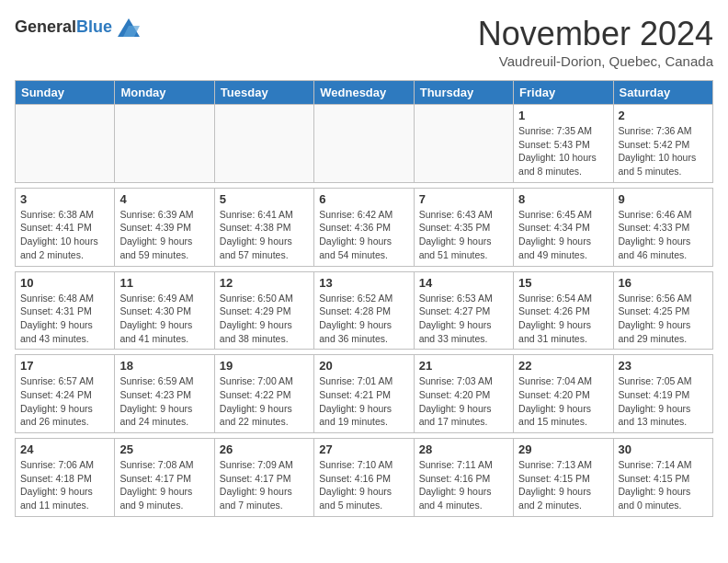 This screenshot has height=563, width=728. I want to click on day-number: 11, so click(164, 283).